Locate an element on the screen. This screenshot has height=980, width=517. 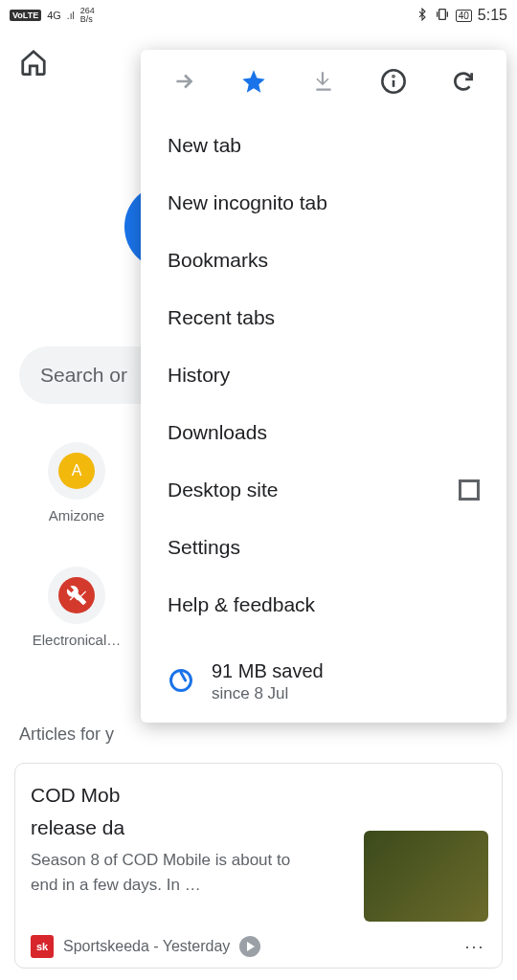
info-icon is located at coordinates (393, 81).